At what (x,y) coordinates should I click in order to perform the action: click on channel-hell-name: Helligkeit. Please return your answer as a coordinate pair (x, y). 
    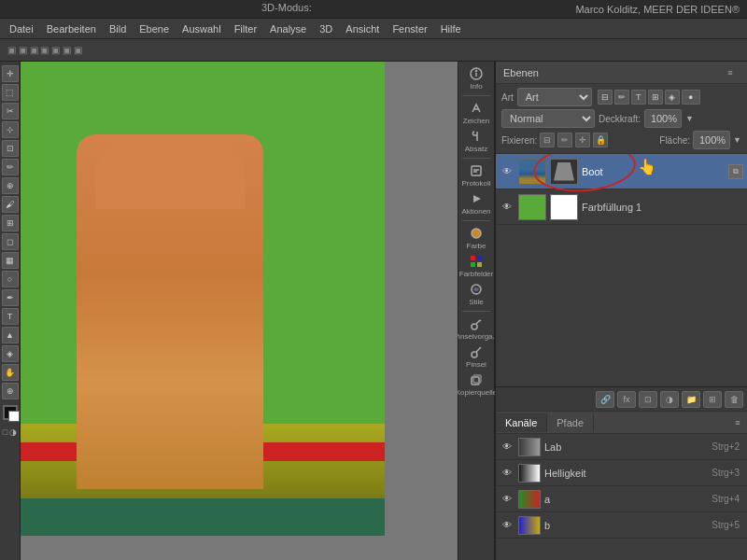
    Looking at the image, I should click on (626, 473).